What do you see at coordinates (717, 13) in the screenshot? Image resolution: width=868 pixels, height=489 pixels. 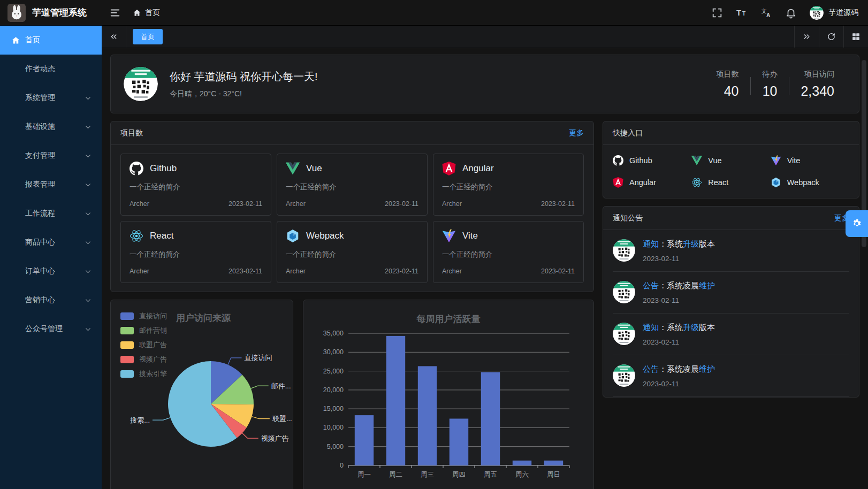 I see `fullscreen-icon` at bounding box center [717, 13].